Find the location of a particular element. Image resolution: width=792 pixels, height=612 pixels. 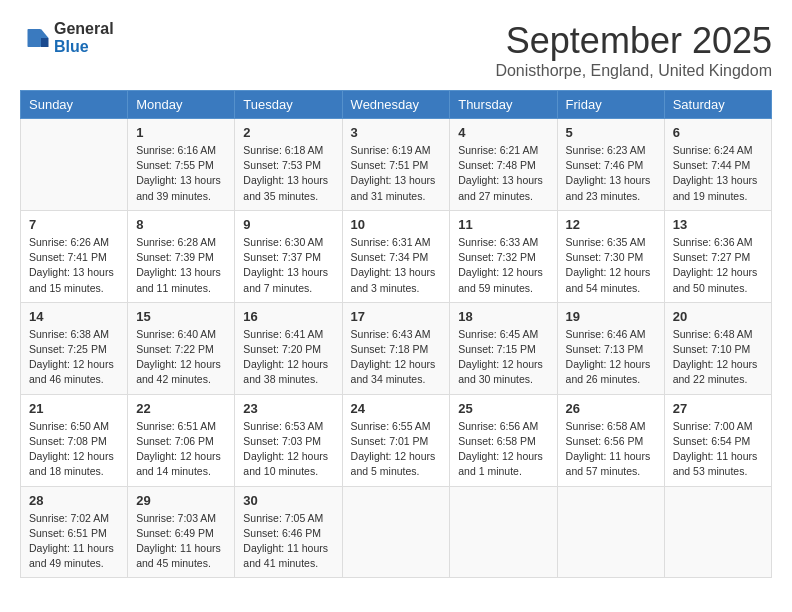

calendar-cell: 26Sunrise: 6:58 AM Sunset: 6:56 PM Dayli… is located at coordinates (610, 440).